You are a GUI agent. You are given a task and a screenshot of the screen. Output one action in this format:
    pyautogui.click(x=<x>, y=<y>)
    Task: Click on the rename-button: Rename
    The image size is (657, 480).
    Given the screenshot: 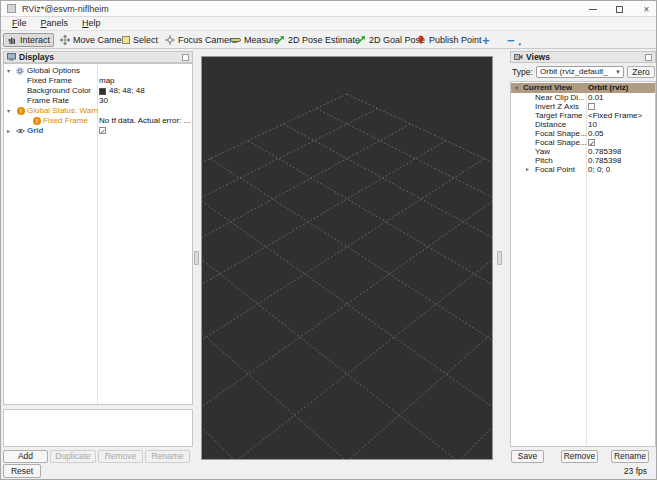 What is the action you would take?
    pyautogui.click(x=168, y=456)
    